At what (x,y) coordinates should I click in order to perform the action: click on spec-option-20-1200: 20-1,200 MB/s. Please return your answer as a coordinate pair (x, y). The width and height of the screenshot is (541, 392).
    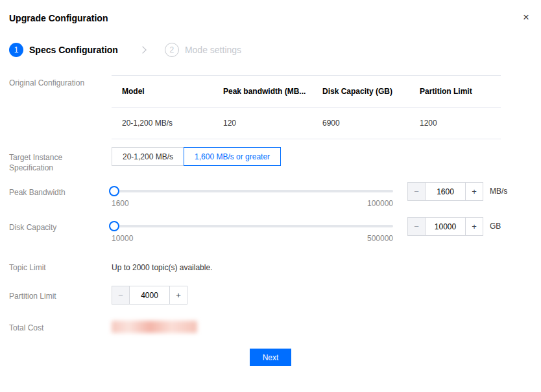
    Looking at the image, I should click on (148, 157).